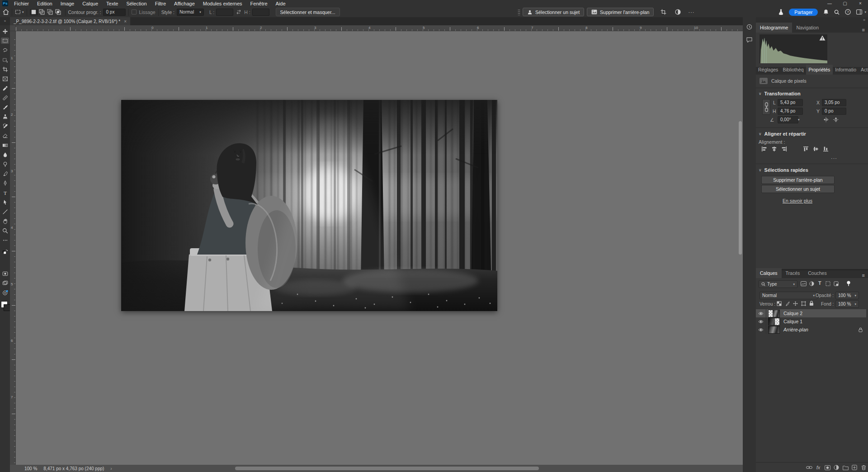 This screenshot has width=868, height=472. Describe the element at coordinates (31, 468) in the screenshot. I see `zoom-level-field: 100 %` at that location.